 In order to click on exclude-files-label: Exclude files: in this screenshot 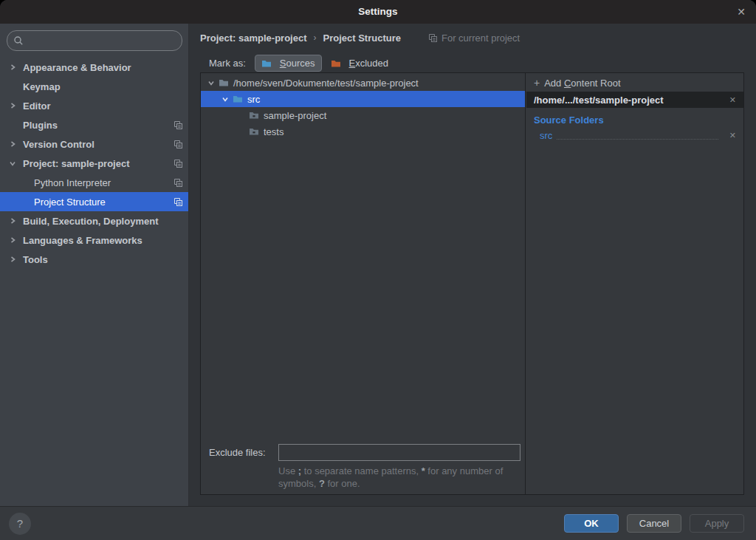, I will do `click(244, 452)`.